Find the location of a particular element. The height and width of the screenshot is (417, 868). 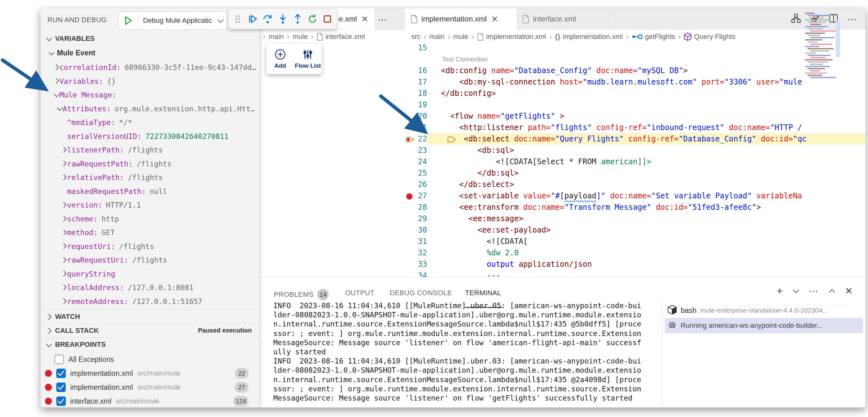

tab-interface-xml: interface.xml is located at coordinates (563, 19).